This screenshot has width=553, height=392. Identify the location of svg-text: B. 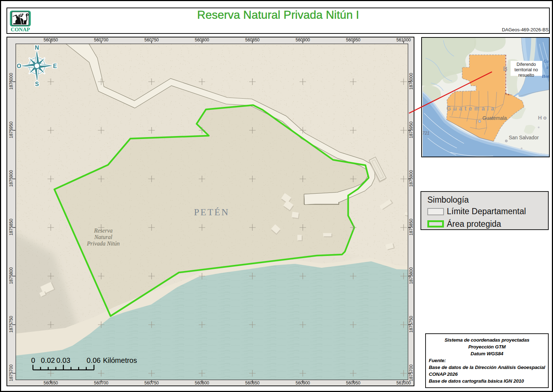
(505, 69).